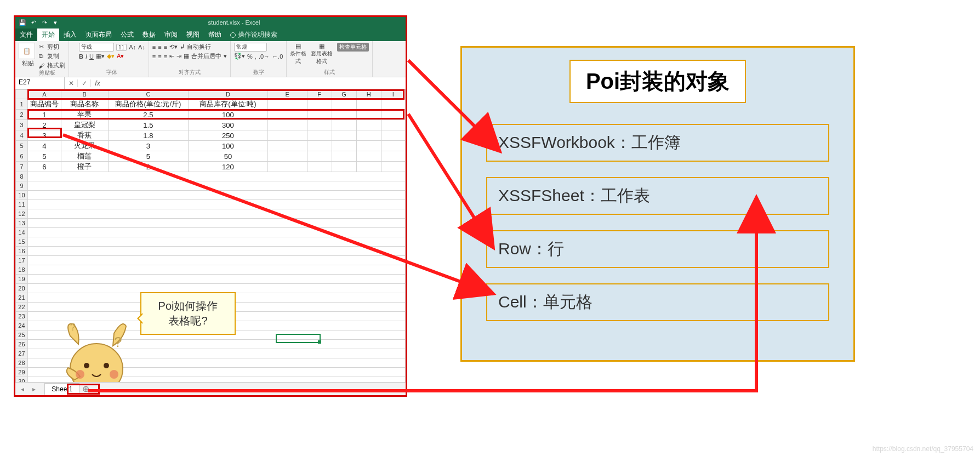  I want to click on row-header: 3, so click(22, 125).